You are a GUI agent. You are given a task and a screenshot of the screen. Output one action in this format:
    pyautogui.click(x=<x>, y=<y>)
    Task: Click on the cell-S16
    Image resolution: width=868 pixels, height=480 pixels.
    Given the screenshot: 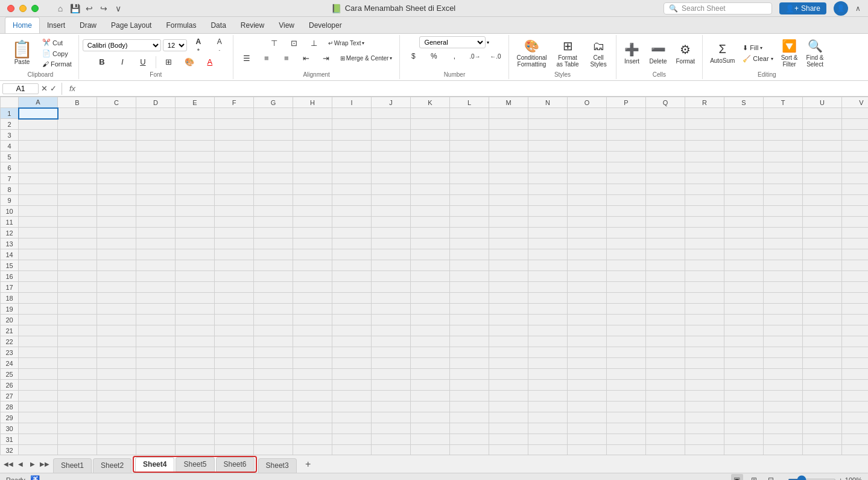 What is the action you would take?
    pyautogui.click(x=744, y=277)
    